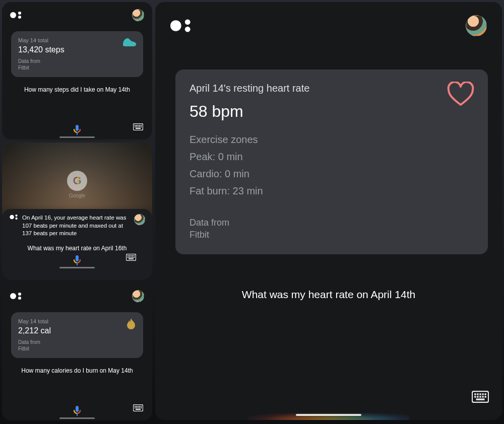 This screenshot has height=424, width=504. What do you see at coordinates (77, 40) in the screenshot?
I see `steps-label: May 14 total` at bounding box center [77, 40].